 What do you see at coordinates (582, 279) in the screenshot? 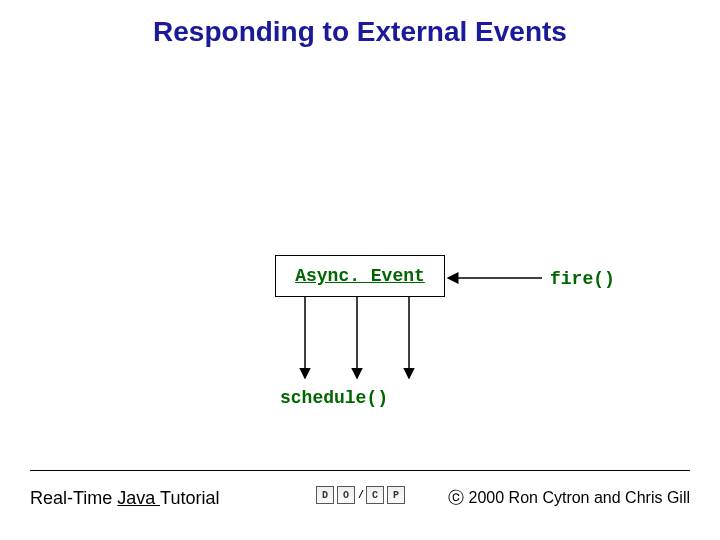
I see `fire-label: fire()` at bounding box center [582, 279].